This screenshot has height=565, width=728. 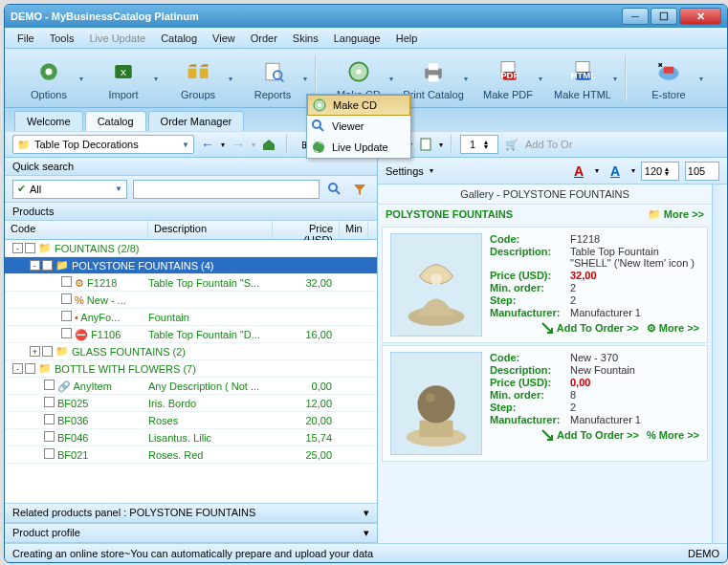 I want to click on maximize-button: ☐, so click(x=664, y=16).